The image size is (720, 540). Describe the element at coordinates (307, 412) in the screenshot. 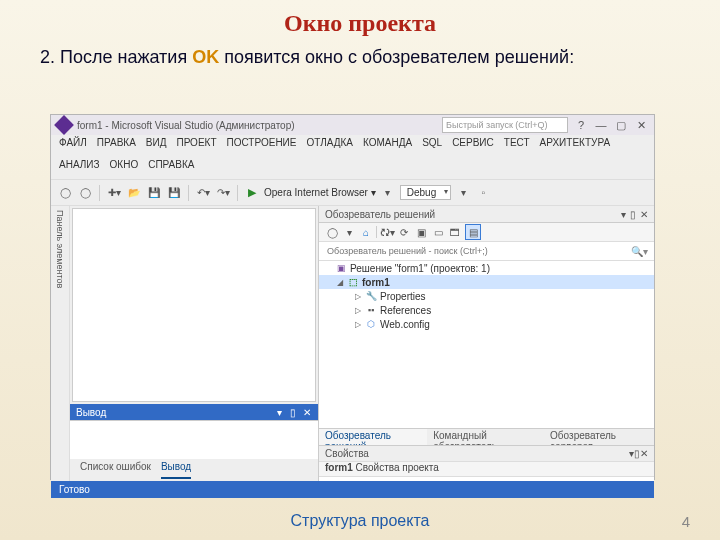

I see `output-close-icon: ✕` at that location.